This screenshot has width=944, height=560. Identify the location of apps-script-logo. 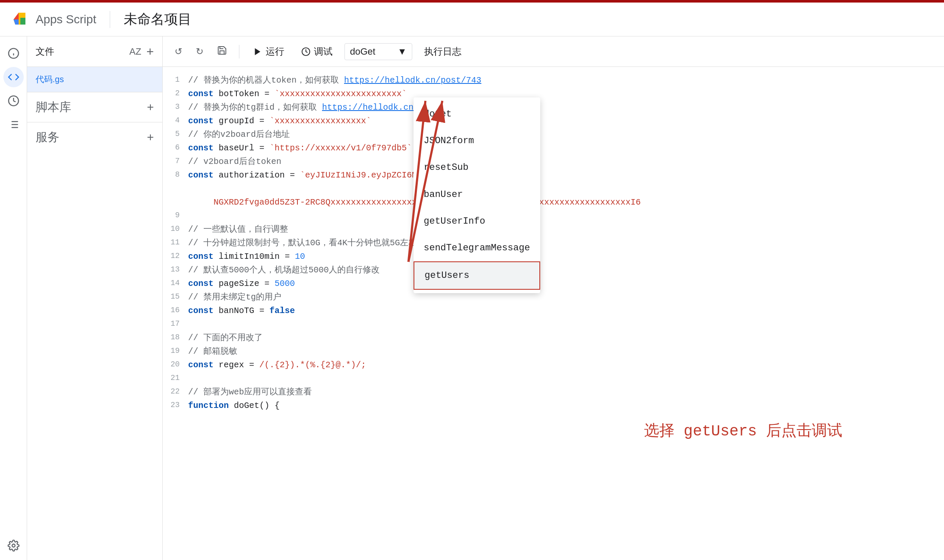
(20, 19).